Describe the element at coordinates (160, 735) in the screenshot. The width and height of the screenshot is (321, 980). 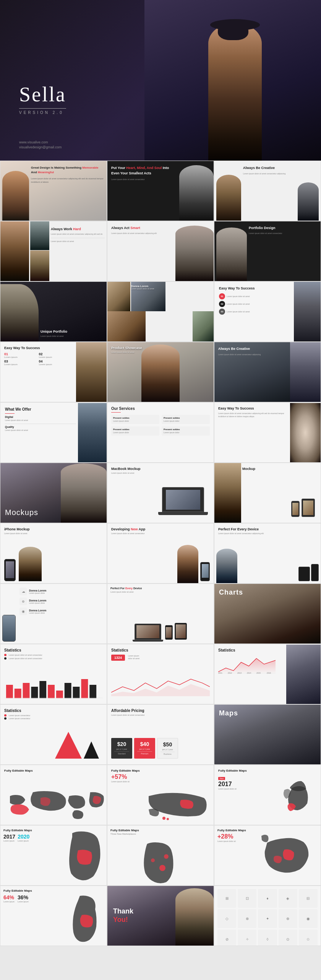
I see `slide-pricing: Affordable Pricing Lorem ipsum dolor sit…` at that location.